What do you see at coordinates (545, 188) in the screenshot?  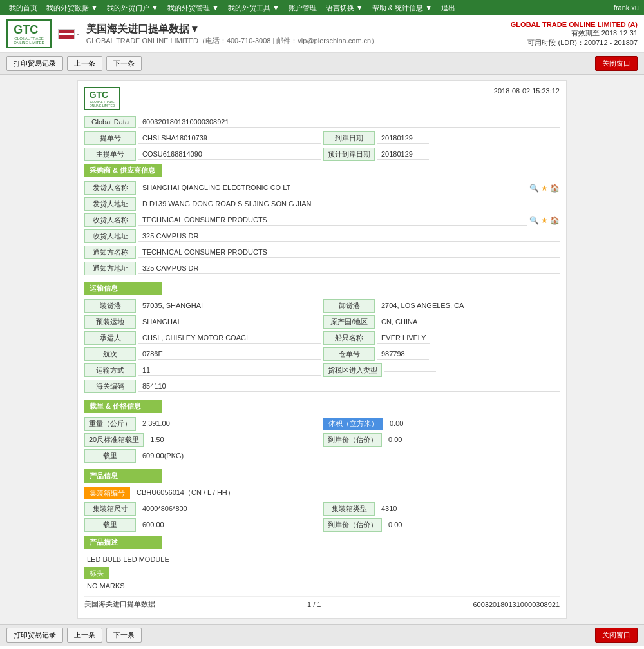 I see `shipper-star-icon: ★` at bounding box center [545, 188].